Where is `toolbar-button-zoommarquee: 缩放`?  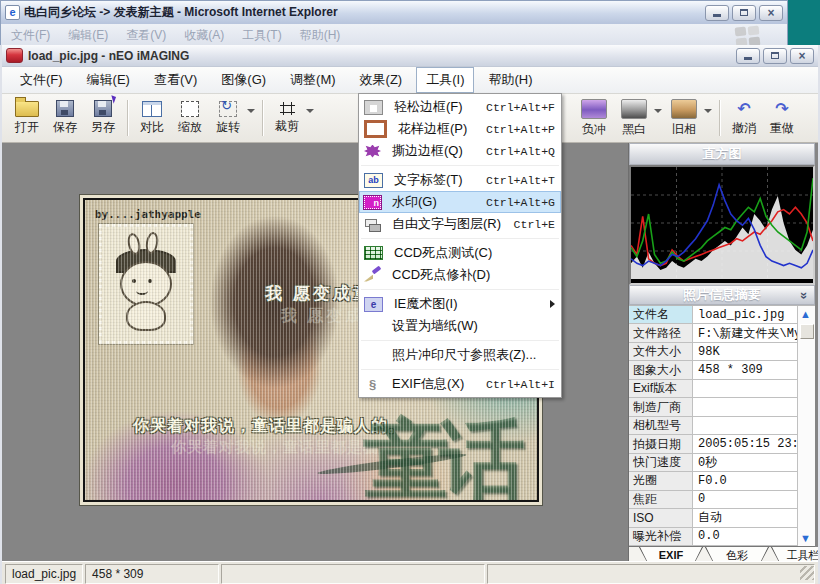 toolbar-button-zoommarquee: 缩放 is located at coordinates (190, 118).